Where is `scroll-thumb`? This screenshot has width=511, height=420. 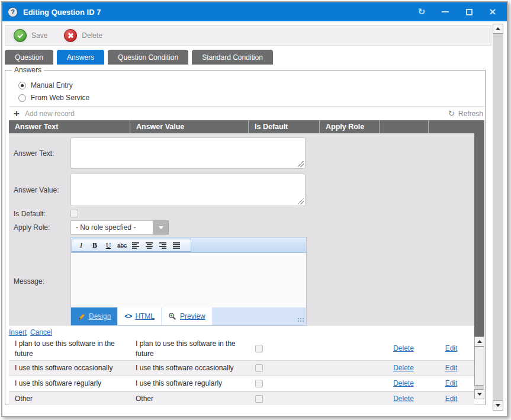 scroll-thumb is located at coordinates (480, 366).